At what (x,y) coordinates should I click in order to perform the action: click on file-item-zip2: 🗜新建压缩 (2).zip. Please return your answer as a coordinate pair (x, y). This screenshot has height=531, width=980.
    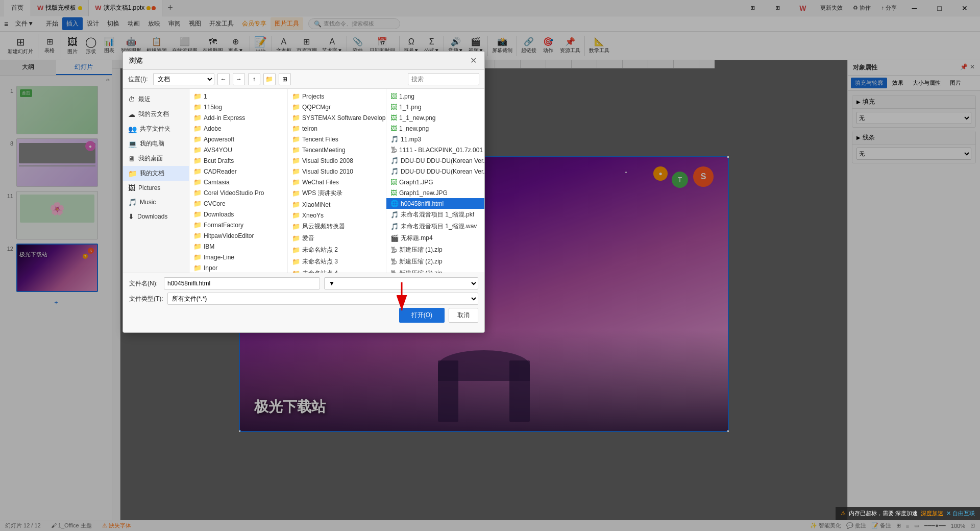
    Looking at the image, I should click on (435, 261).